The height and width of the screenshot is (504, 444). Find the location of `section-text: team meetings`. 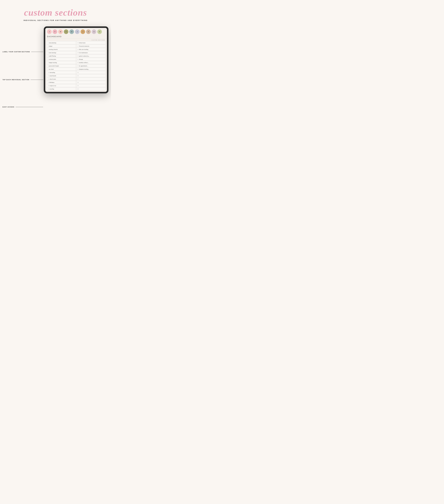

section-text: team meetings is located at coordinates (53, 53).